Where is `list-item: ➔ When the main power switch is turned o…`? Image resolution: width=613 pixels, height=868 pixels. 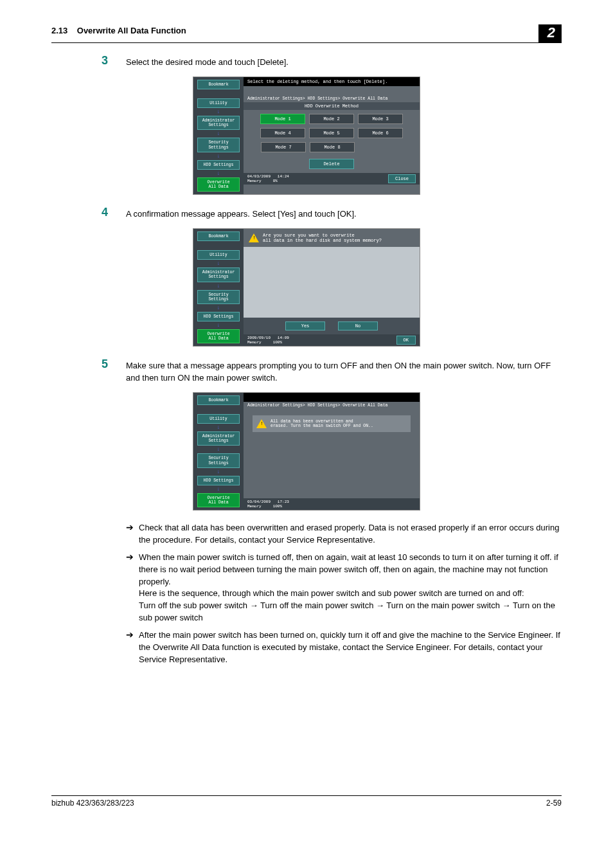
list-item: ➔ When the main power switch is turned o… is located at coordinates (344, 588).